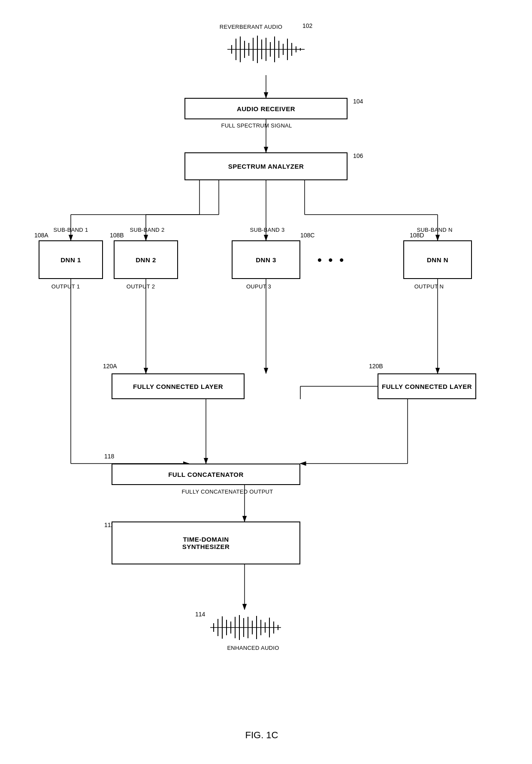 The image size is (532, 764). I want to click on enhanced-audio-label: ENHANCED AUDIO, so click(253, 648).